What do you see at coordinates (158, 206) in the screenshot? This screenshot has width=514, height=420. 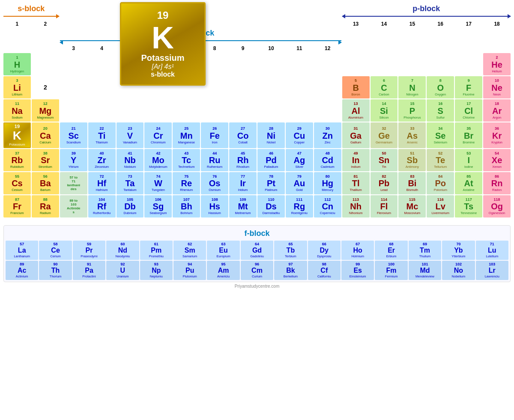 I see `element-Sg: 106 Sg Seaborgium` at bounding box center [158, 206].